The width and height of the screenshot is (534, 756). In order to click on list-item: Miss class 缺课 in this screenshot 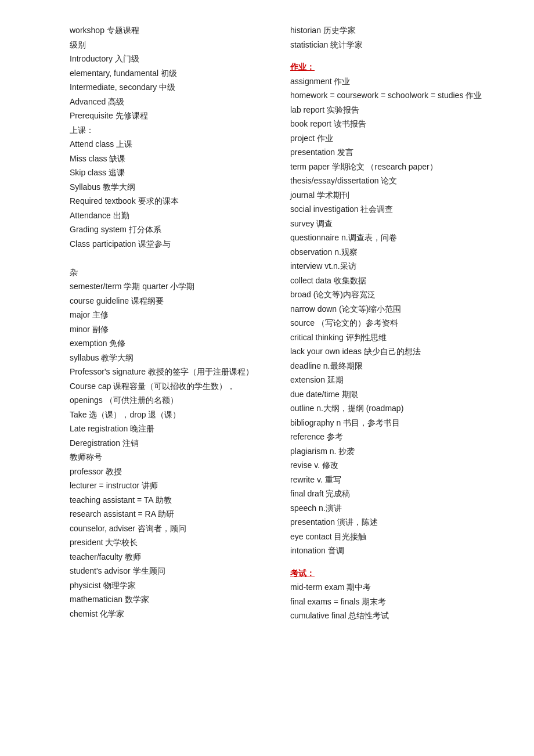, I will do `click(168, 159)`.